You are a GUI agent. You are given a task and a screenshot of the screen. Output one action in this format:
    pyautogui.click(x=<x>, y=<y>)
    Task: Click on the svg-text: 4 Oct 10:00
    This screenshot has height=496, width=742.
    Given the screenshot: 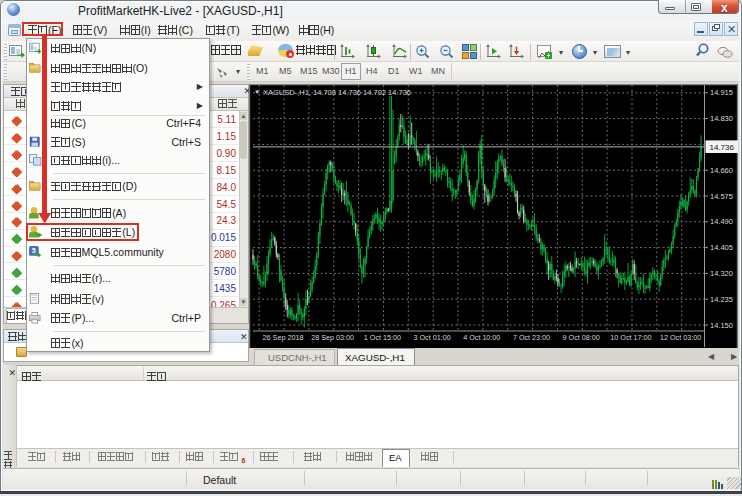 What is the action you would take?
    pyautogui.click(x=482, y=338)
    